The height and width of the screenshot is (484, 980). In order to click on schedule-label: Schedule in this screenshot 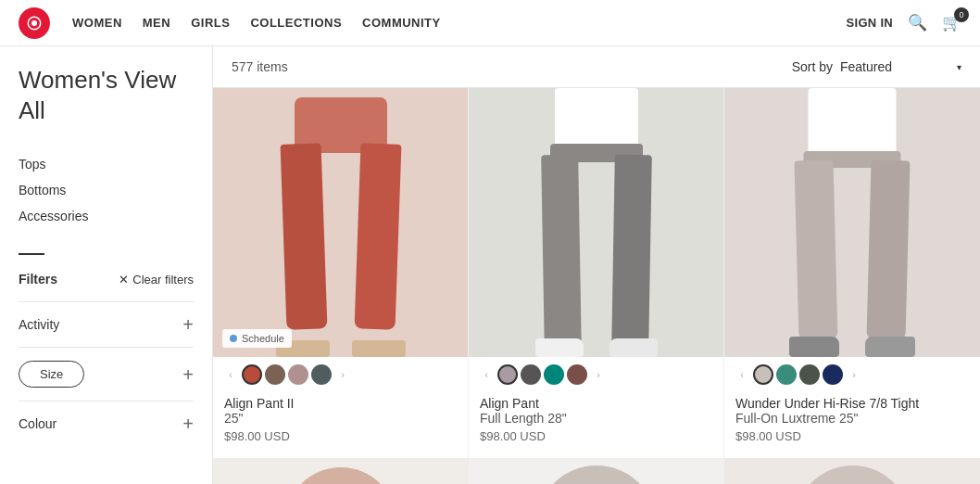, I will do `click(263, 338)`.